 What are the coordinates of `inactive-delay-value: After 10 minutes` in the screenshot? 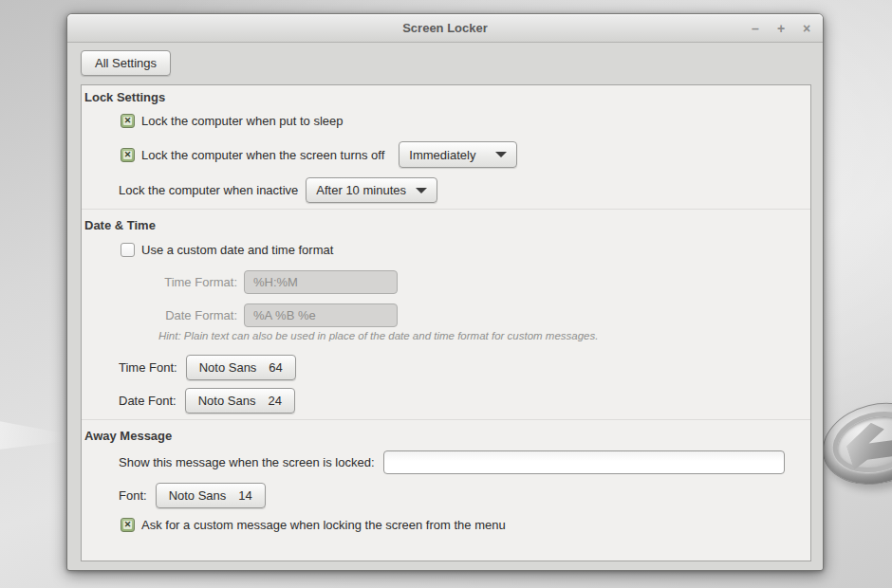 It's located at (361, 190).